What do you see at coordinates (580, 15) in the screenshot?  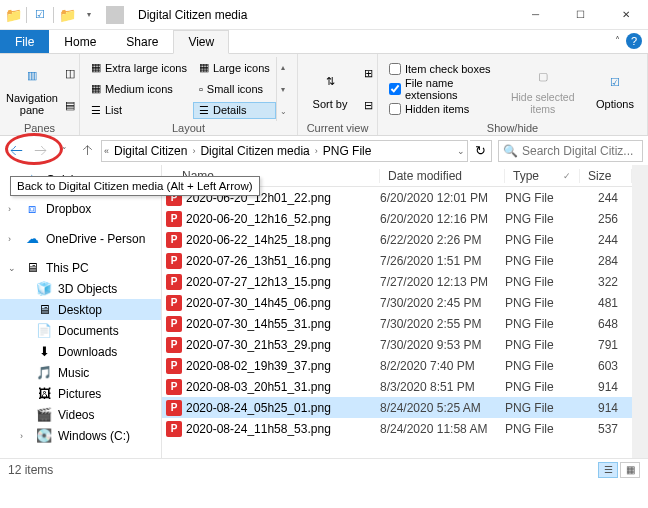 I see `maximize-button: ☐` at bounding box center [580, 15].